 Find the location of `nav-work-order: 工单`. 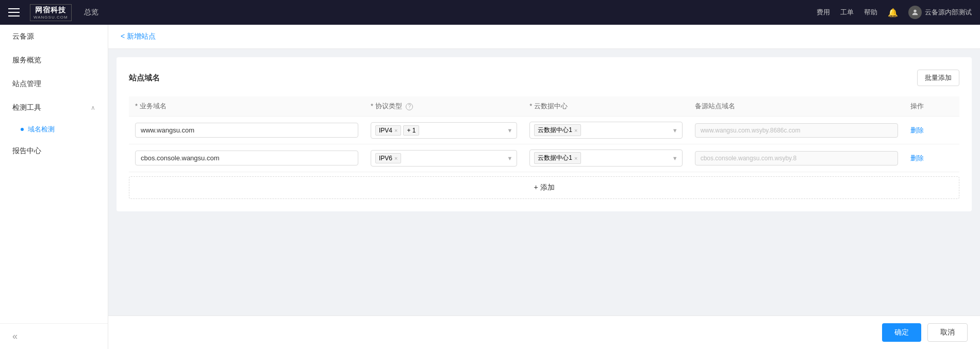

nav-work-order: 工单 is located at coordinates (847, 12).